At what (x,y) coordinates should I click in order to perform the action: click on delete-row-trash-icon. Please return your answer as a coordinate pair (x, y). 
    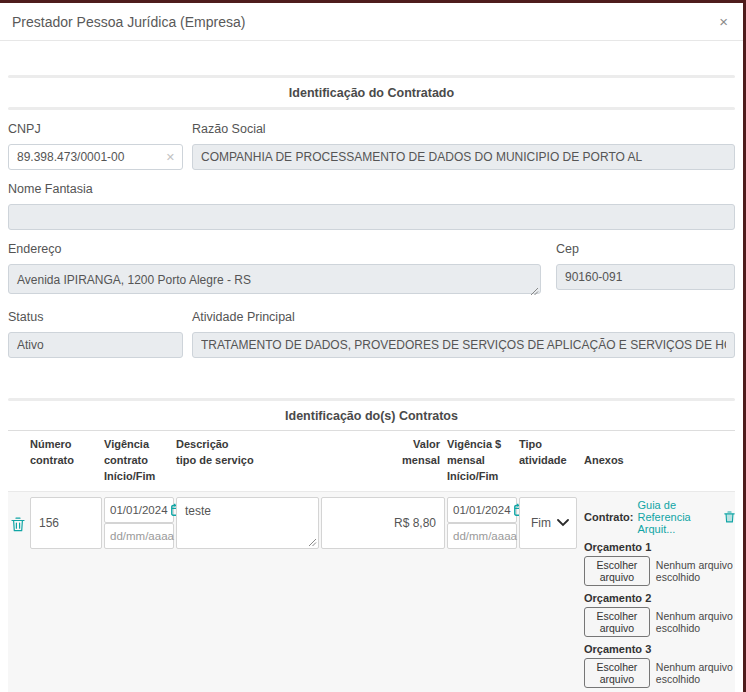
    Looking at the image, I should click on (18, 524).